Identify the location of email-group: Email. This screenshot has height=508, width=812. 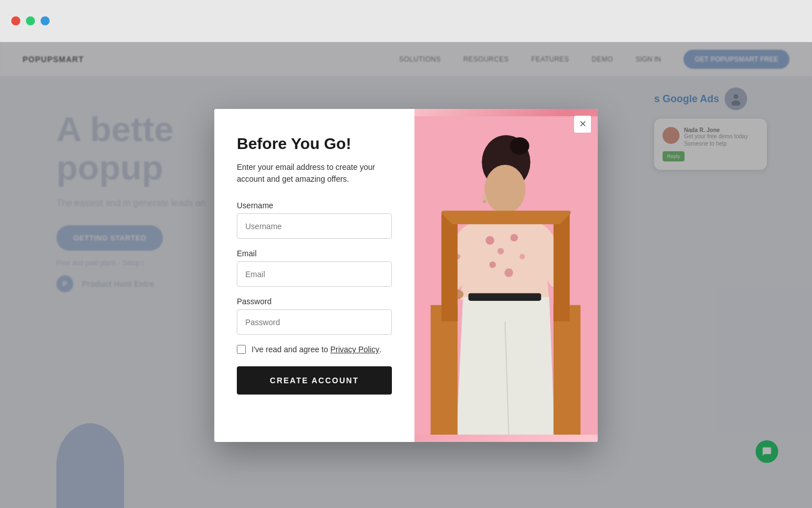
(315, 268).